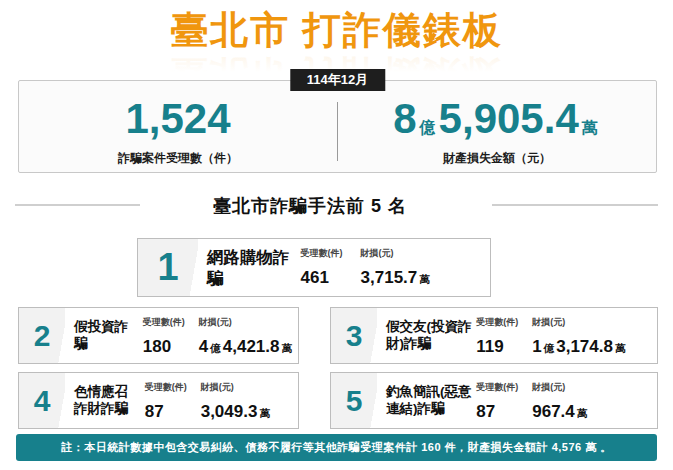 The height and width of the screenshot is (470, 673). I want to click on loss-column: 財損(元) 4億4,421.8萬, so click(248, 336).